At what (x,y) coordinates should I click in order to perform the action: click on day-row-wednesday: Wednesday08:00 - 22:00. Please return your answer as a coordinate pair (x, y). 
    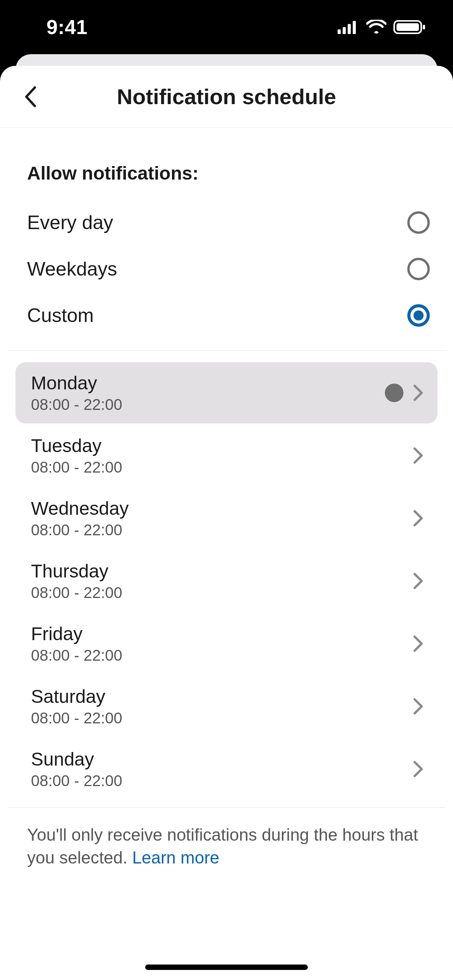
    Looking at the image, I should click on (226, 518).